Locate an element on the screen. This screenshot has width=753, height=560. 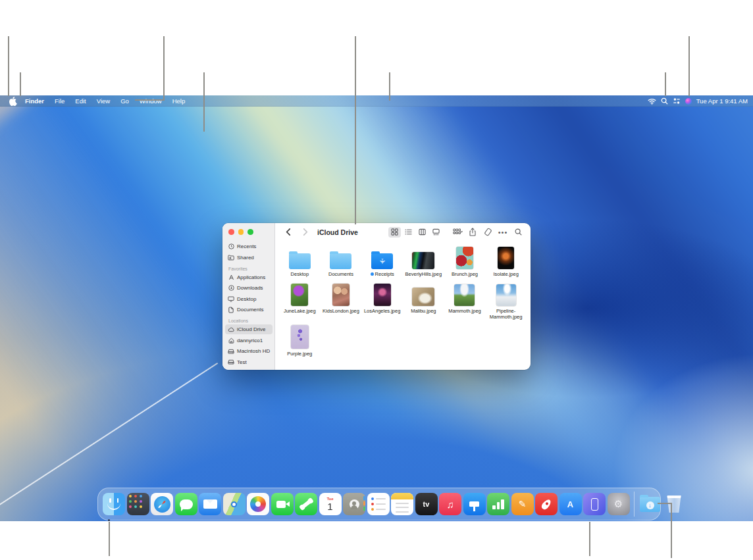
callout-connector-help is located at coordinates (150, 100).